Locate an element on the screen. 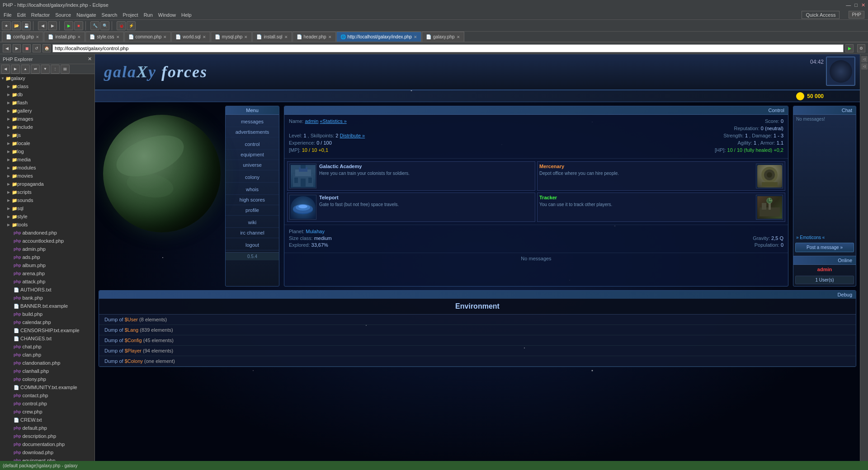 The image size is (868, 470). quick-access-field: Quick Access is located at coordinates (821, 15).